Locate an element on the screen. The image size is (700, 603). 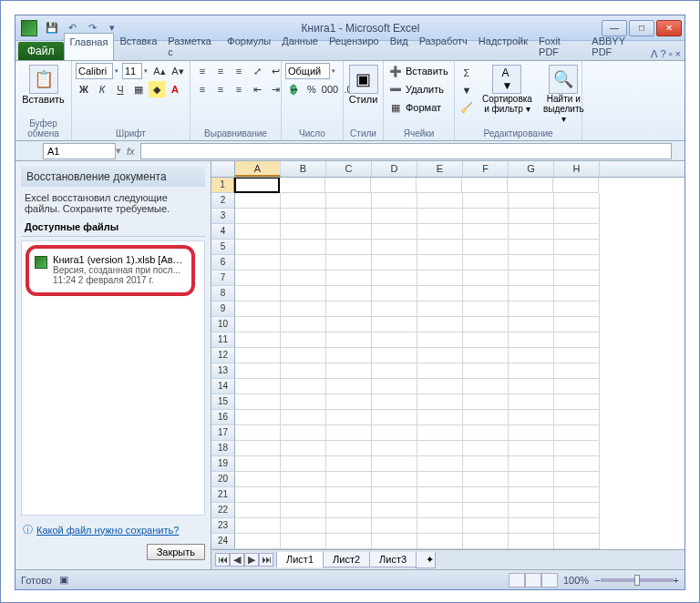
orientation-icon: ⤢ is located at coordinates (257, 71).